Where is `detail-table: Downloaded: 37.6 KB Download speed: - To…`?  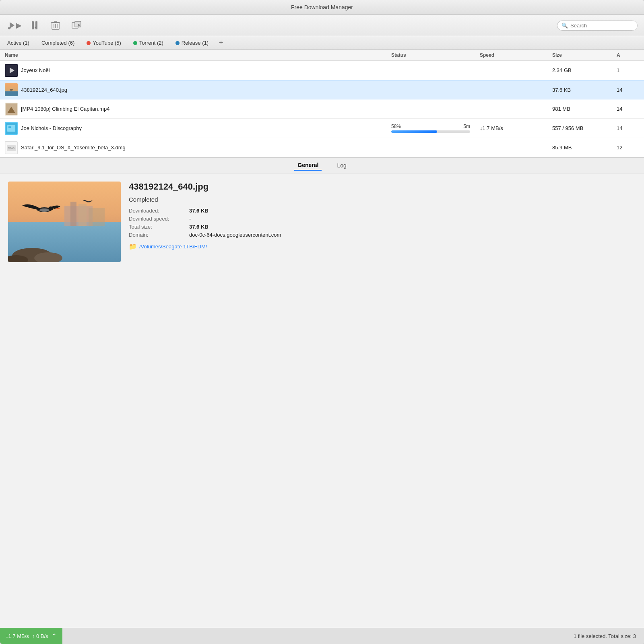
detail-table: Downloaded: 37.6 KB Download speed: - To… is located at coordinates (382, 223).